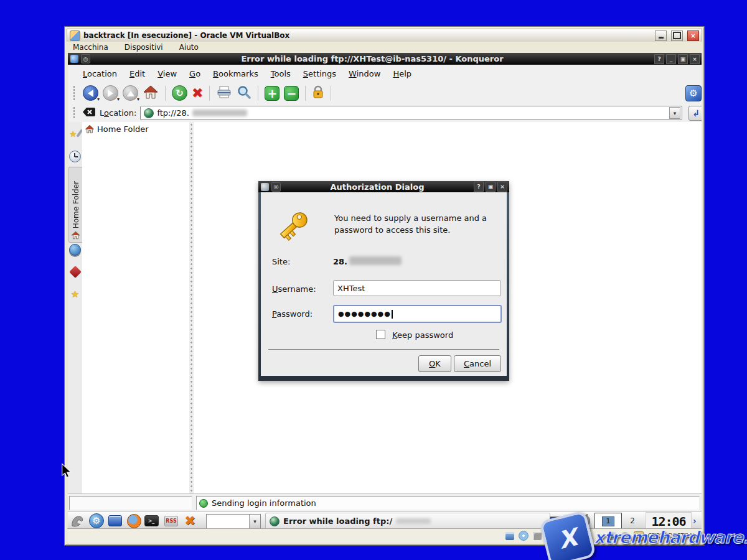  What do you see at coordinates (75, 134) in the screenshot?
I see `sidebar-tab-bookmarks-button: ★` at bounding box center [75, 134].